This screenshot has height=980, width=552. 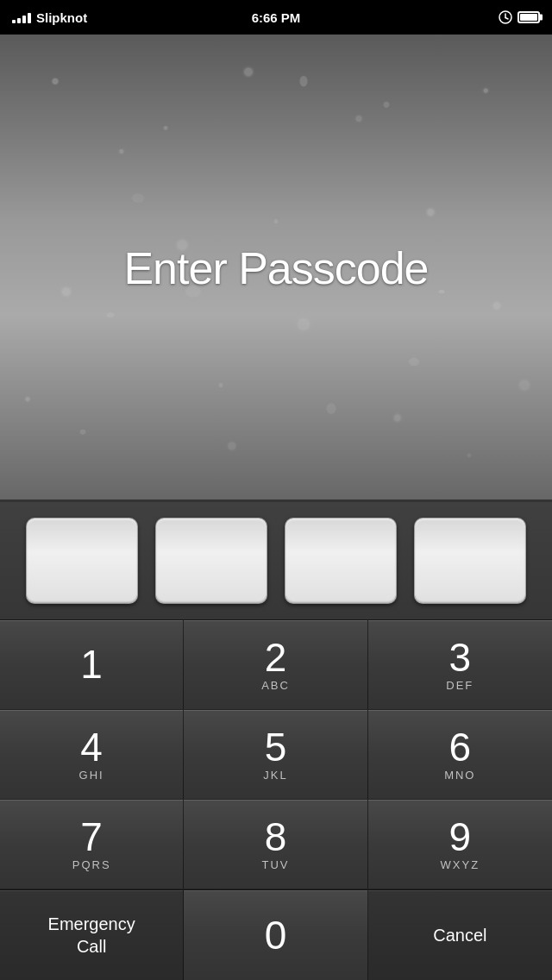 What do you see at coordinates (276, 561) in the screenshot?
I see `passcode-input-row` at bounding box center [276, 561].